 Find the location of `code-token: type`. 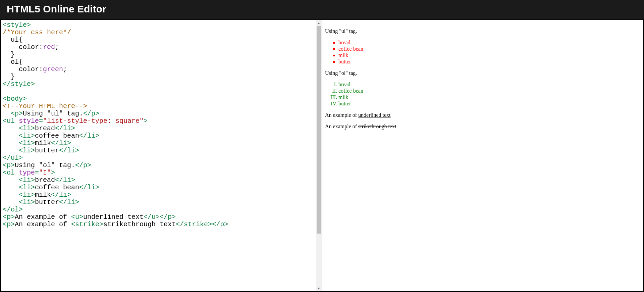

code-token: type is located at coordinates (27, 173).